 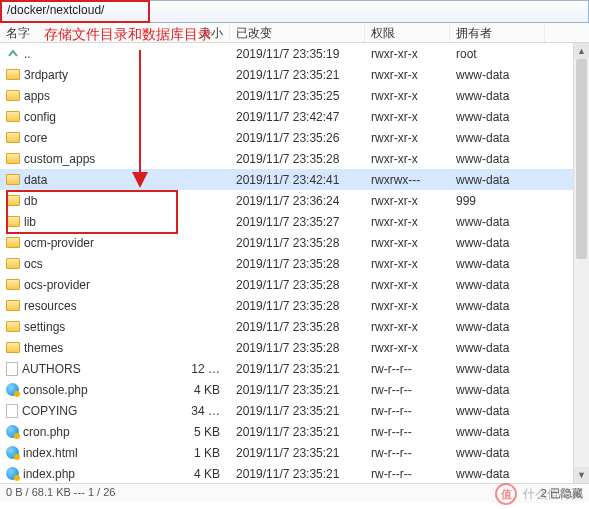 I want to click on table-row: settings2019/11/7 23:35:28rwxr-xr-xwww-d…, so click(x=294, y=326).